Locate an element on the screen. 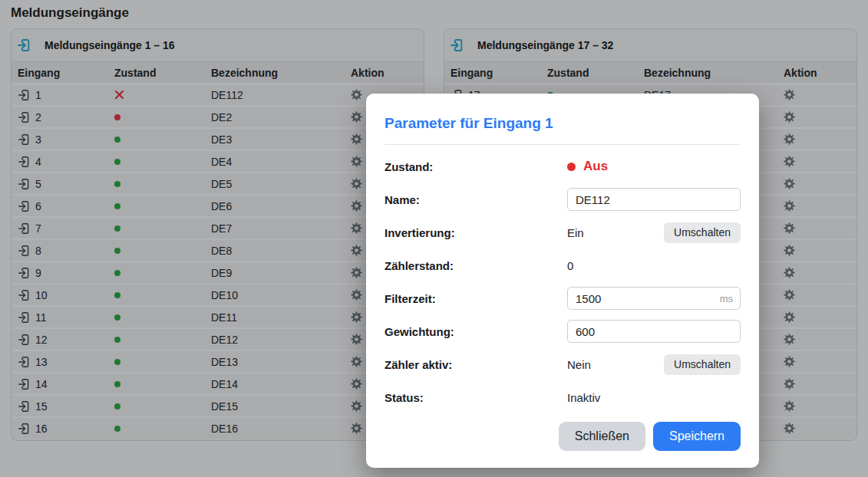 The image size is (868, 477). modal-title: Parameter für Eingang 1 is located at coordinates (563, 129).